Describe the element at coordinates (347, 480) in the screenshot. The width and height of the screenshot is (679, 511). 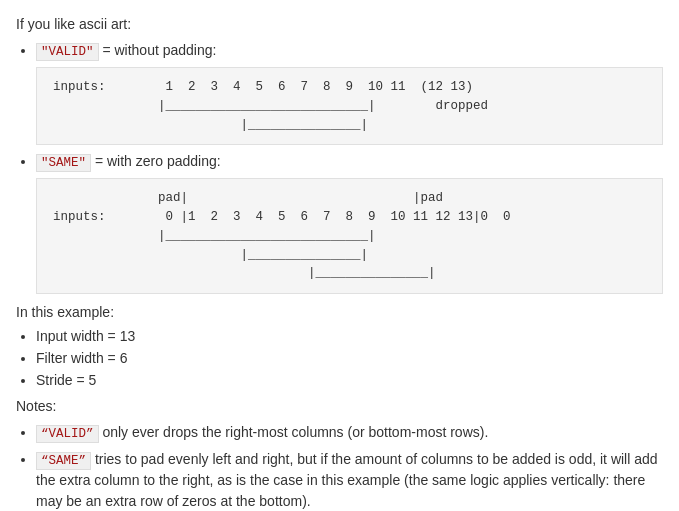
I see `note-2-text: tries to pad evenly left and right, but …` at that location.